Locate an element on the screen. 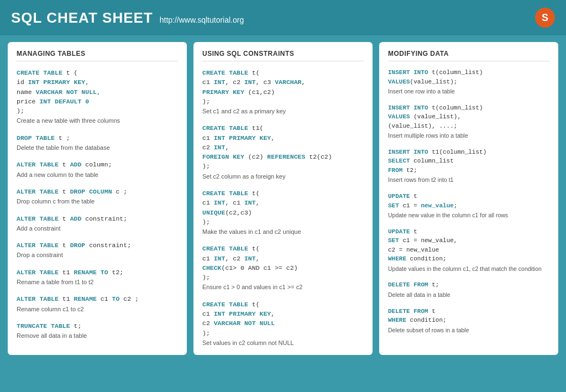 The height and width of the screenshot is (392, 566). code-line: ALTER TABLE t ADD column; is located at coordinates (97, 165).